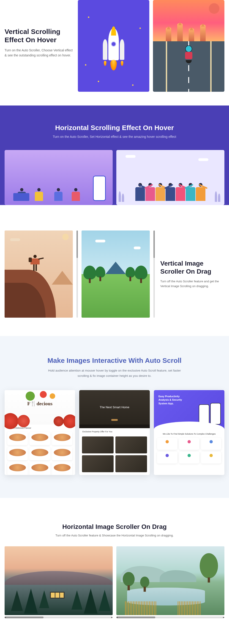  What do you see at coordinates (21, 197) in the screenshot?
I see `desk-icon` at bounding box center [21, 197].